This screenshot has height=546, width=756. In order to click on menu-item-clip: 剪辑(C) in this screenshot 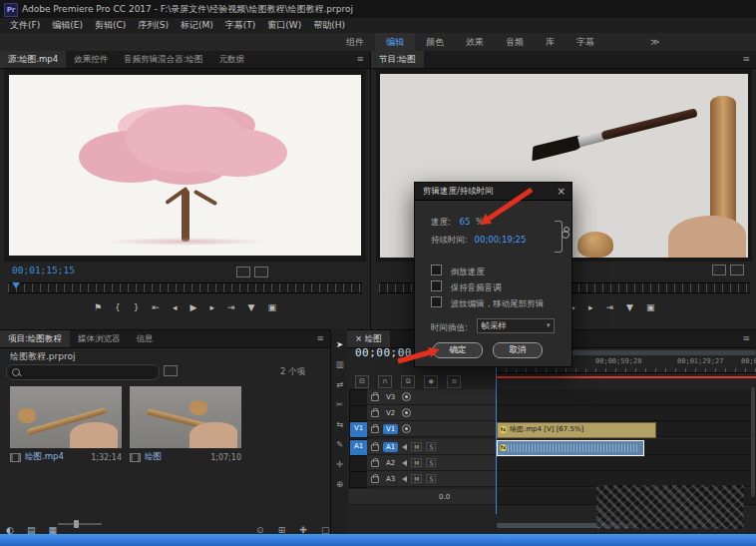, I will do `click(110, 26)`.